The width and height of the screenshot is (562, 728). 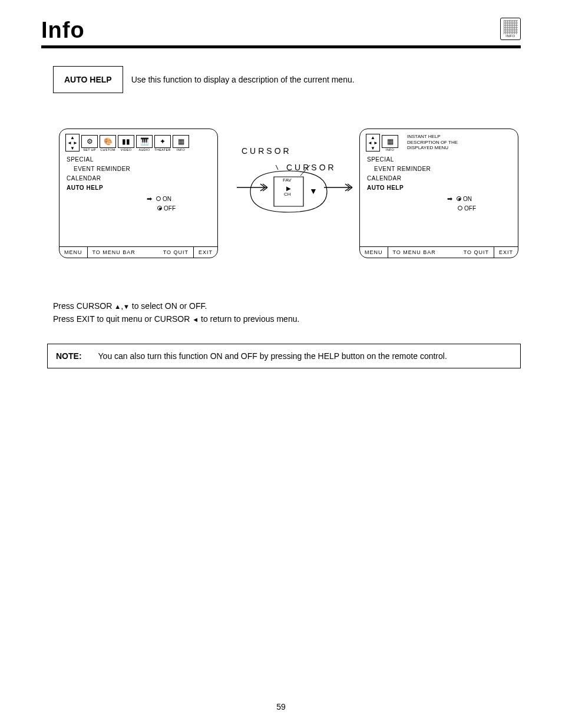 What do you see at coordinates (287, 195) in the screenshot?
I see `ch-label: CH` at bounding box center [287, 195].